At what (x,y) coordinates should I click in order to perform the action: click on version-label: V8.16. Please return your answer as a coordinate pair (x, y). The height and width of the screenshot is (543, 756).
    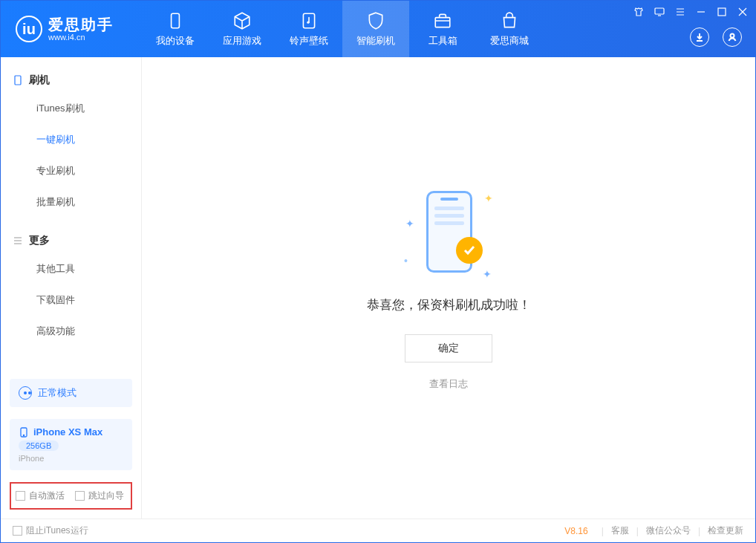
    Looking at the image, I should click on (576, 531).